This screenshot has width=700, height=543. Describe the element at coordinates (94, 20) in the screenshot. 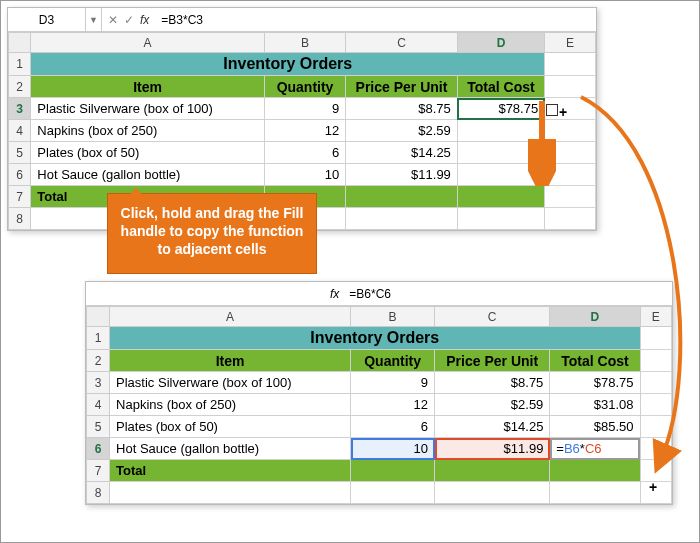

I see `name-box-dropdown-icon: ▼` at that location.